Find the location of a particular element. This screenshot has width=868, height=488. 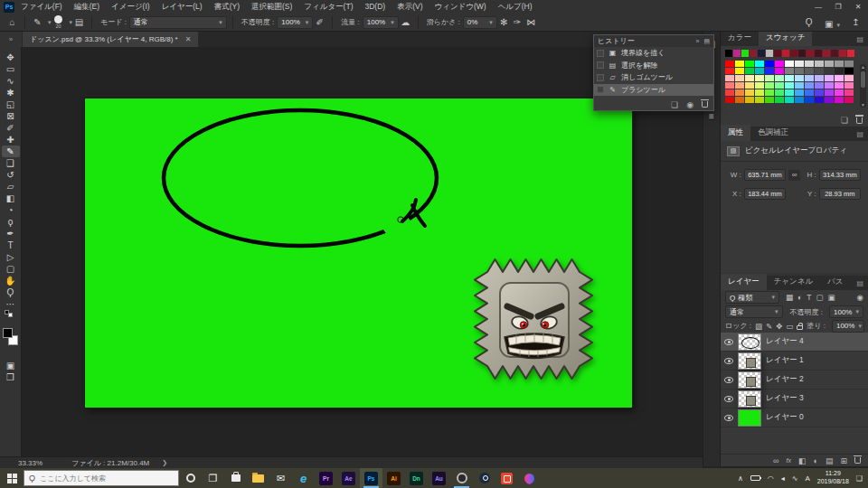

action-center-icon: ❏ is located at coordinates (859, 479).